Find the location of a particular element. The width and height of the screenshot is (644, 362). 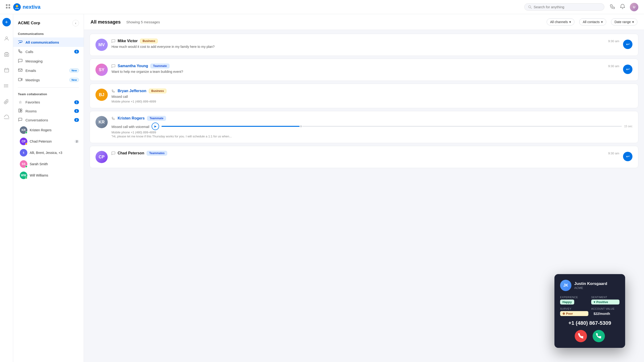

add-button: + is located at coordinates (6, 22).